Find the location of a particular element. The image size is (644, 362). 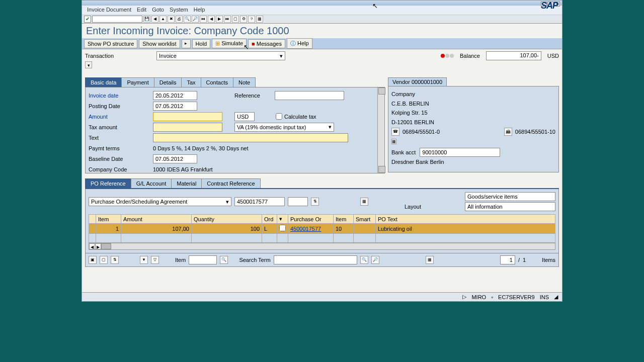

search-icon: 🔍 is located at coordinates (364, 260).